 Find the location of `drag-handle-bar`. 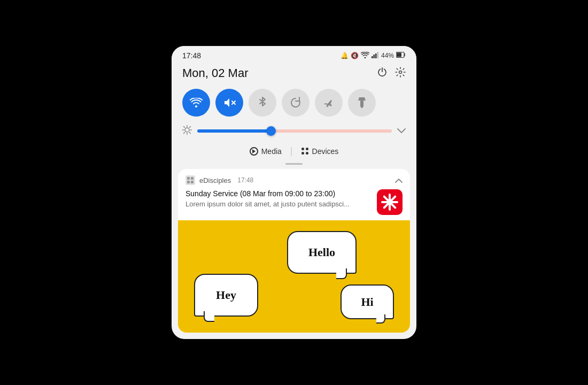

drag-handle-bar is located at coordinates (294, 164).